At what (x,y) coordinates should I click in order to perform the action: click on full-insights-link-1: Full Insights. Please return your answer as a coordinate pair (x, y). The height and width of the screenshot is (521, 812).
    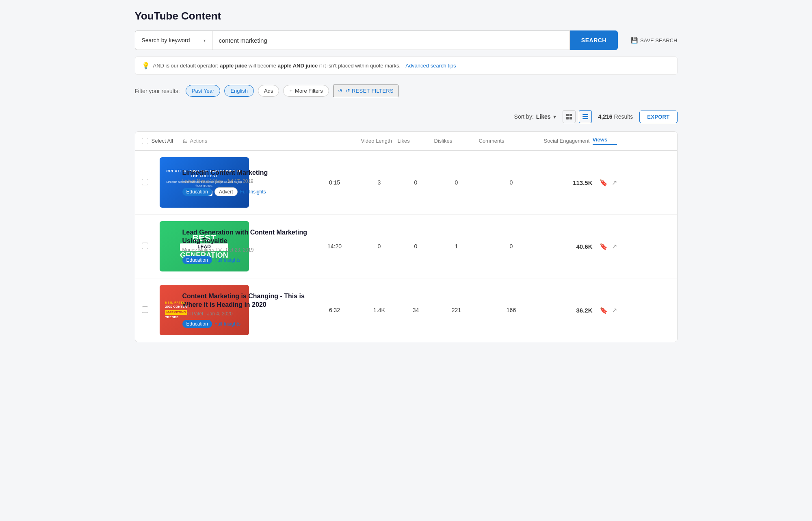
    Looking at the image, I should click on (253, 192).